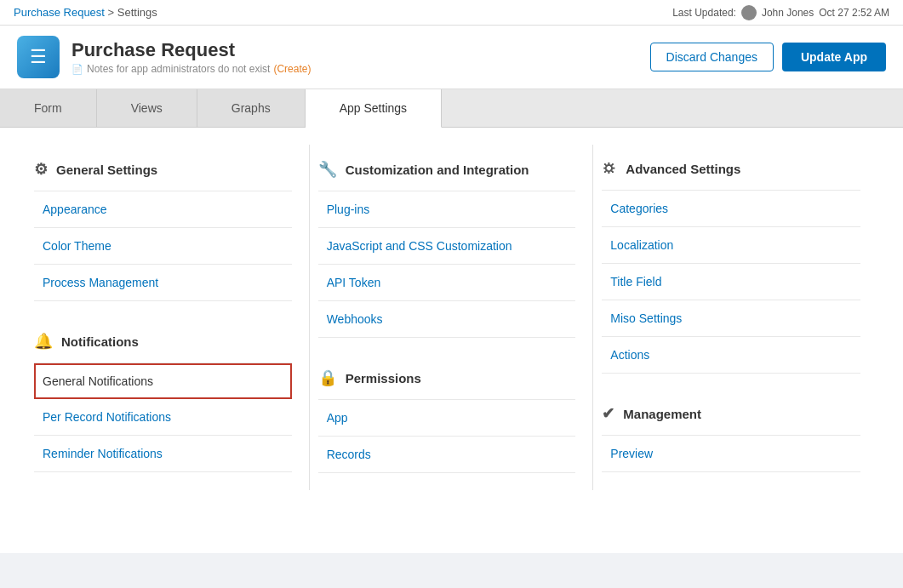 The image size is (903, 588). Describe the element at coordinates (731, 414) in the screenshot. I see `management-header: ✔ Management` at that location.